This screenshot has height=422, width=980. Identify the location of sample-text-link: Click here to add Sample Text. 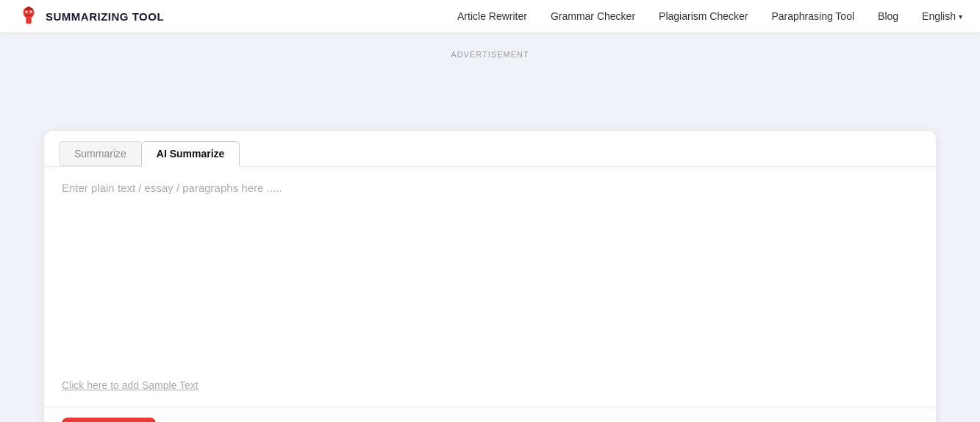
(130, 385).